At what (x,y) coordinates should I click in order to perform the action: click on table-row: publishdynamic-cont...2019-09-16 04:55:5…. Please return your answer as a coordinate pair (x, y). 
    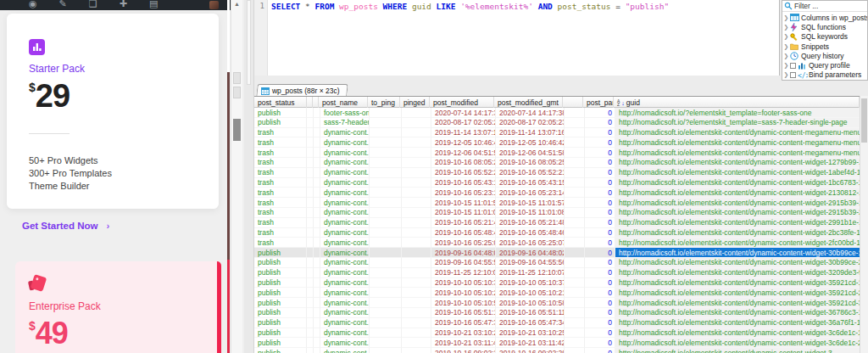
    Looking at the image, I should click on (557, 263).